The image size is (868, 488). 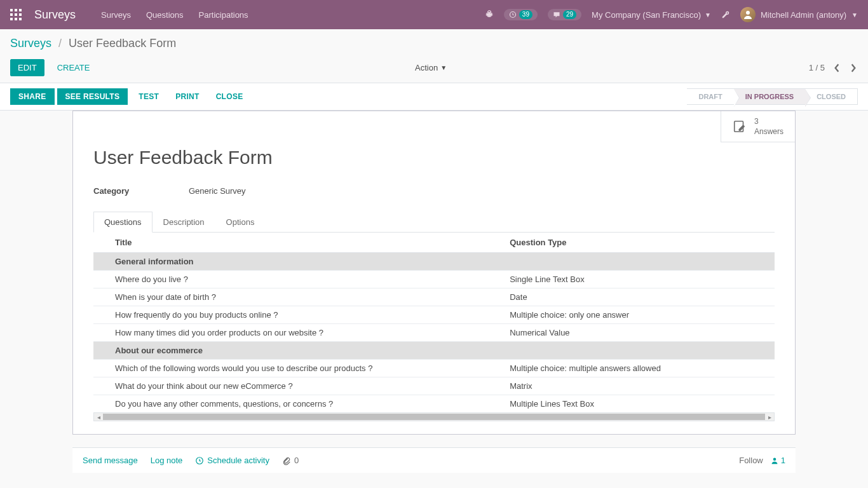 I want to click on breadcrumb: Surveys / User Feedback Form, so click(x=434, y=43).